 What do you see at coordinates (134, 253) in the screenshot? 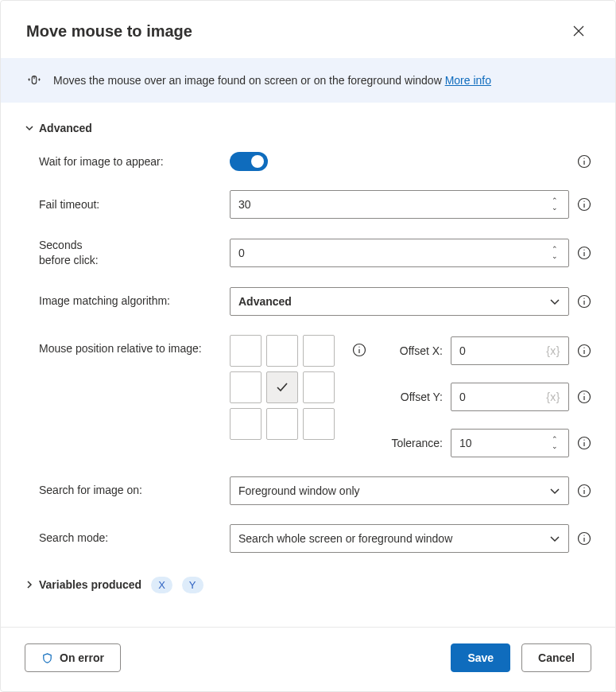
I see `seconds-before-click-label: Seconds before click:` at bounding box center [134, 253].